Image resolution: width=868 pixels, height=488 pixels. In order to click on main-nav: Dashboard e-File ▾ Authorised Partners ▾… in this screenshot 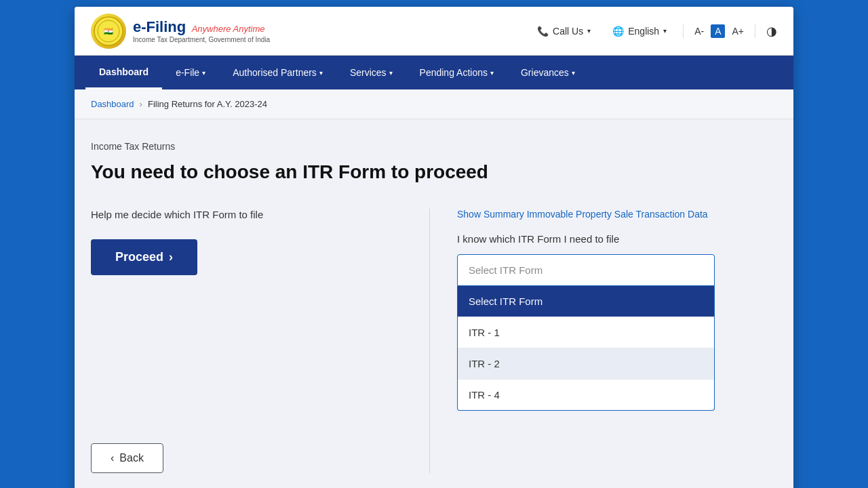, I will do `click(434, 73)`.